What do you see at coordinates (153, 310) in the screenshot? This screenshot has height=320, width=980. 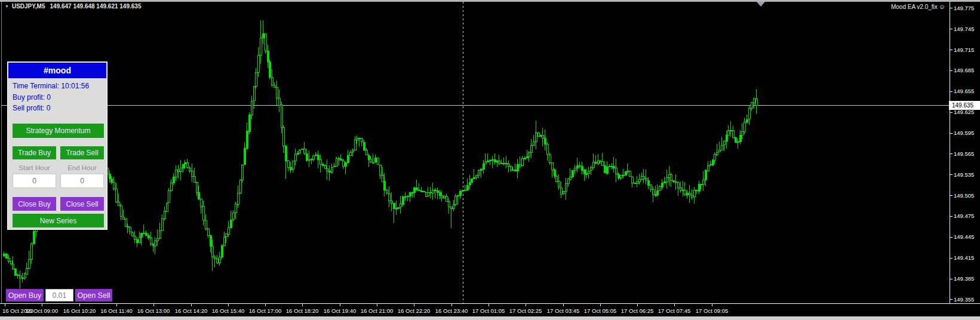 I see `time-axis-label: 16 Oct 13:00` at bounding box center [153, 310].